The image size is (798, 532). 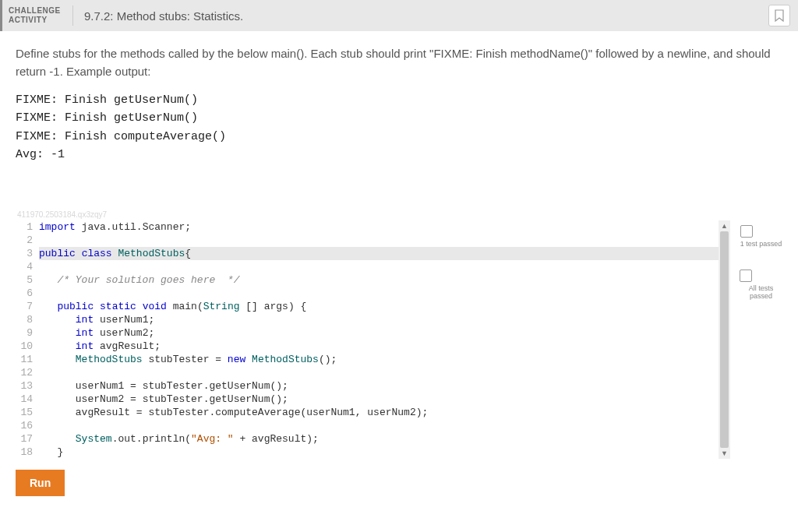 What do you see at coordinates (725, 226) in the screenshot?
I see `scroll-up-icon: ▲` at bounding box center [725, 226].